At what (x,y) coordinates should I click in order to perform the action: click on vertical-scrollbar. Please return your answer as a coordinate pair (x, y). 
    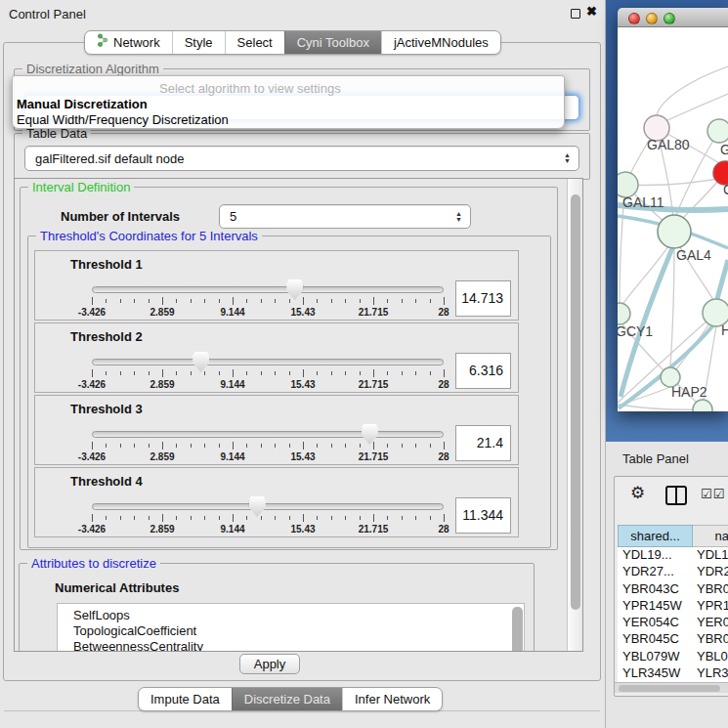
    Looking at the image, I should click on (575, 414).